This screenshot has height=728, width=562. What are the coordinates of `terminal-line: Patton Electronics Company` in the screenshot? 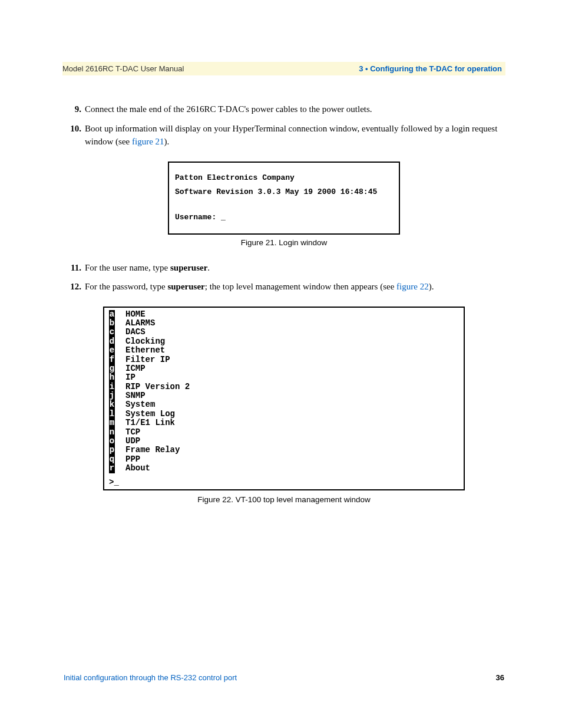 It's located at (284, 178).